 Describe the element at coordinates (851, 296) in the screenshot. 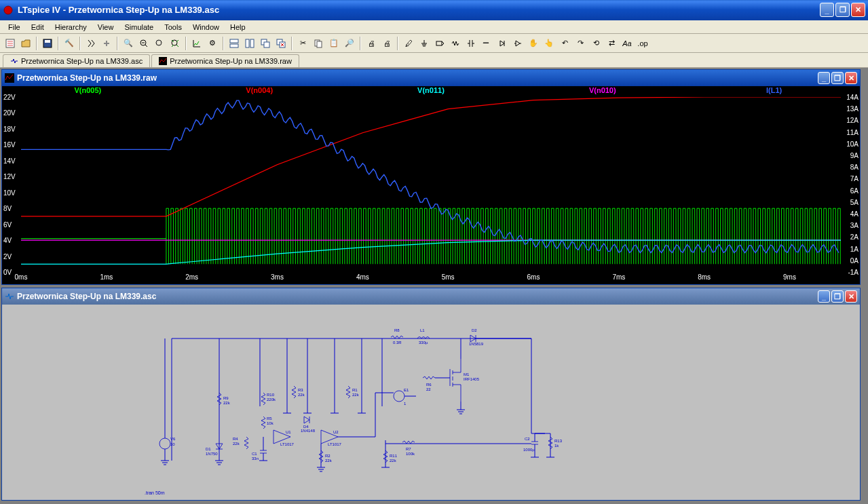

I see `schematic-close-button: ✕` at that location.